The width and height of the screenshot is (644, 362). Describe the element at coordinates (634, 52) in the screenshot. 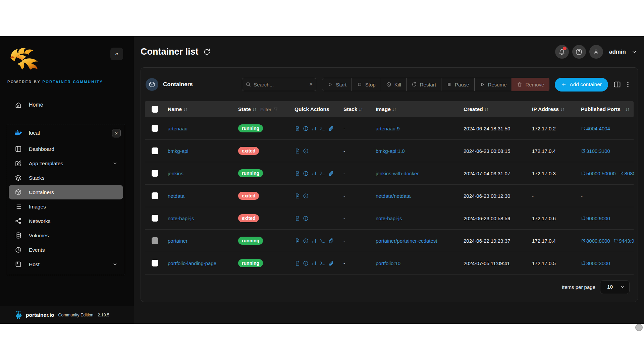

I see `chevron-down-icon` at that location.